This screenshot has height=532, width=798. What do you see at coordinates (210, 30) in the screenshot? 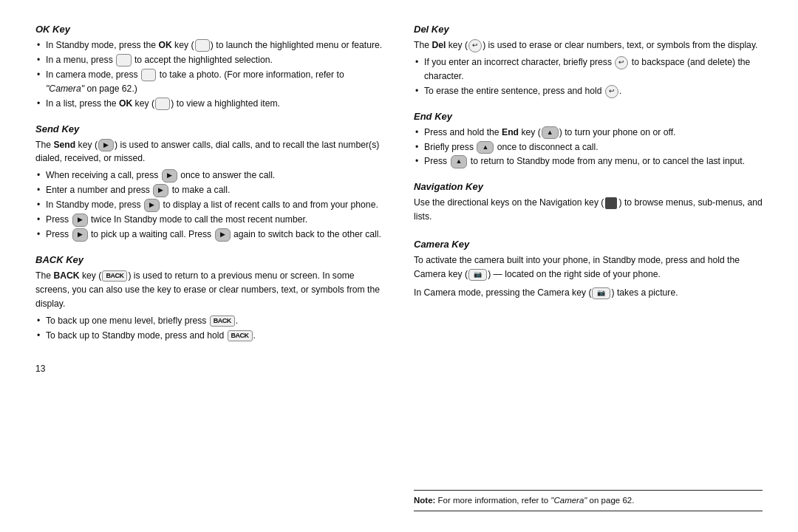
I see `ok-key-title: OK Key` at bounding box center [210, 30].